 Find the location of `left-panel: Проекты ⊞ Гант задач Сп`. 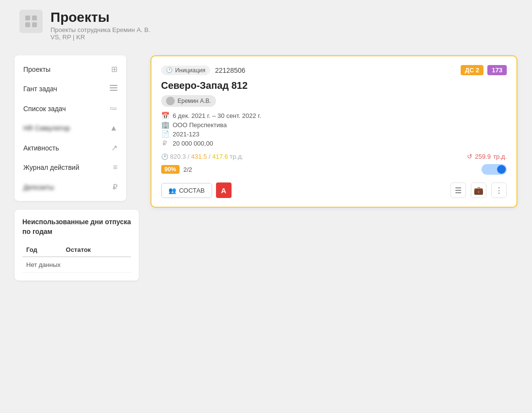

left-panel: Проекты ⊞ Гант задач Сп is located at coordinates (77, 168).